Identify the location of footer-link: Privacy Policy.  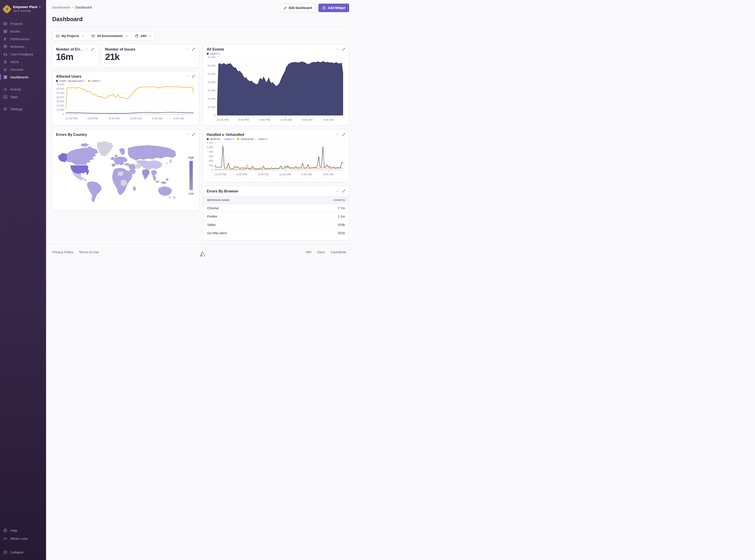
(62, 252).